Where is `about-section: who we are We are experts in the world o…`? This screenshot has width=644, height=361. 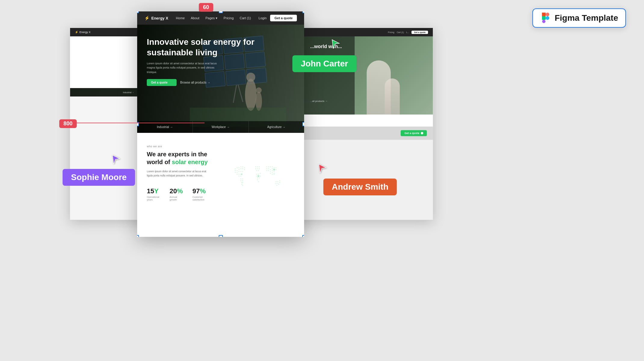 about-section: who we are We are experts in the world o… is located at coordinates (221, 179).